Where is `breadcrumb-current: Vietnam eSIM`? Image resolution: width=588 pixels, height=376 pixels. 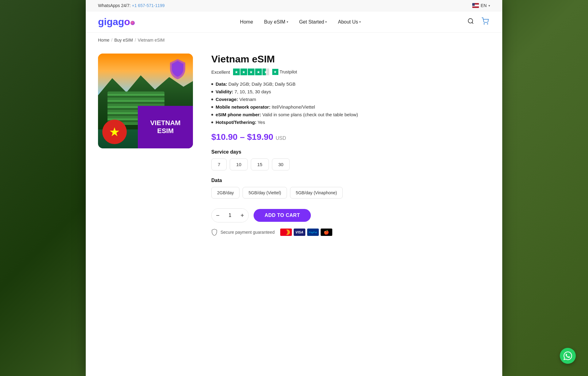
breadcrumb-current: Vietnam eSIM is located at coordinates (151, 40).